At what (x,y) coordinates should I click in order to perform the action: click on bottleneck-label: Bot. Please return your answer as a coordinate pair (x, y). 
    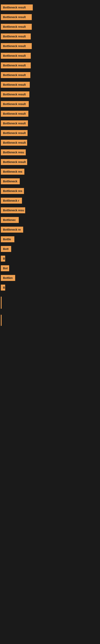
    Looking at the image, I should click on (5, 268).